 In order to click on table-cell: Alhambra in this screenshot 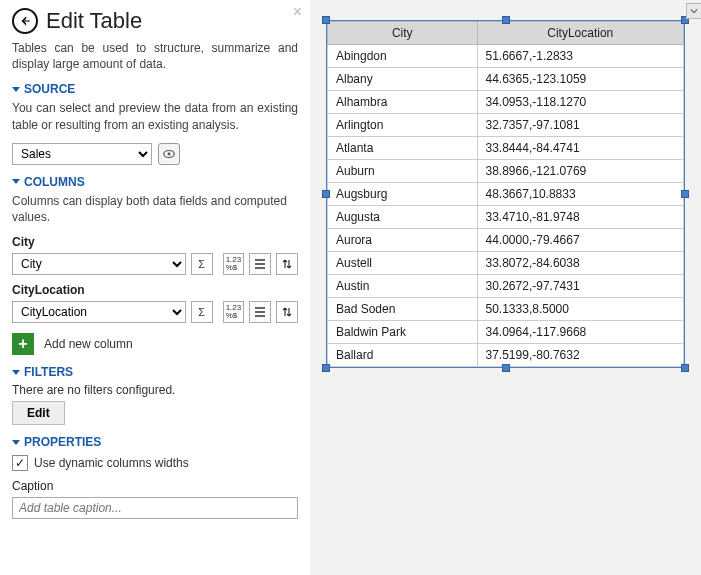, I will do `click(403, 102)`.